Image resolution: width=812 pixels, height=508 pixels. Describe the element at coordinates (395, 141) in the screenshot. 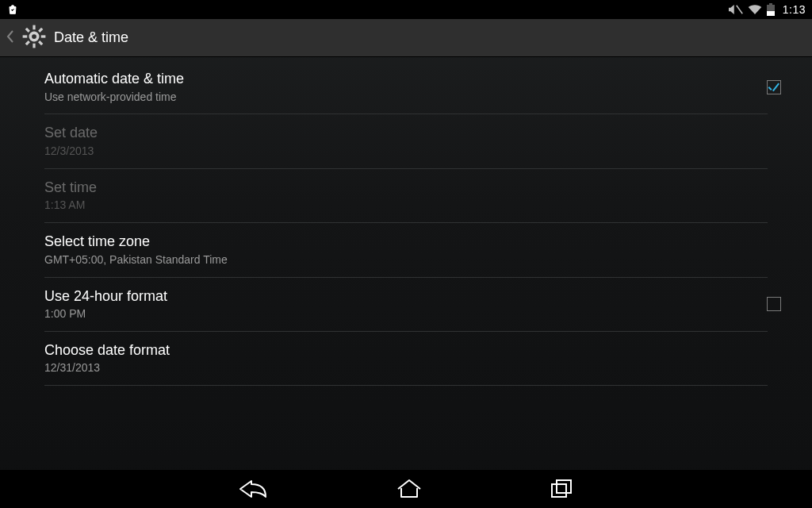

I see `settings-row-text: Set date12/3/2013` at that location.